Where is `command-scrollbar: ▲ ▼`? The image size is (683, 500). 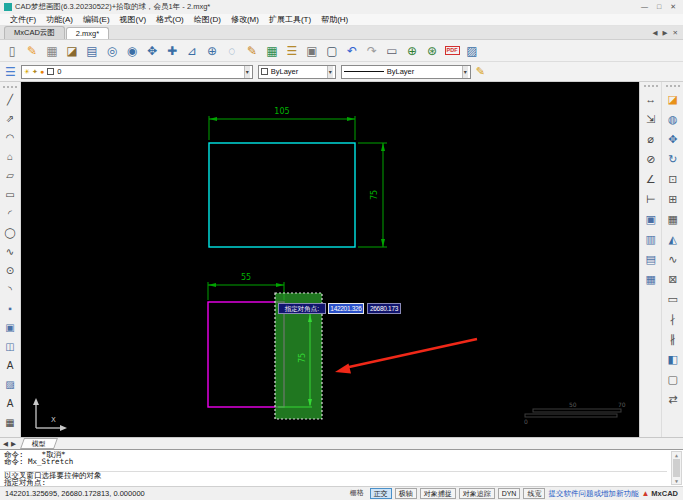 command-scrollbar: ▲ ▼ is located at coordinates (676, 468).